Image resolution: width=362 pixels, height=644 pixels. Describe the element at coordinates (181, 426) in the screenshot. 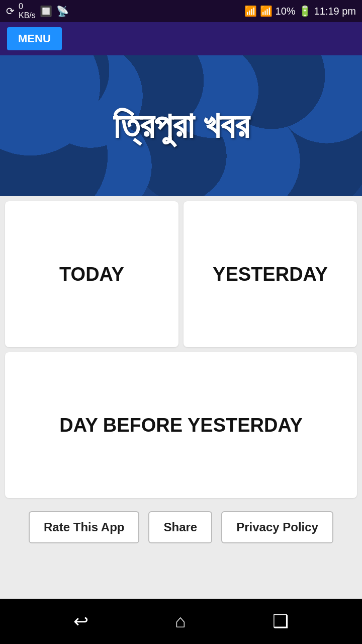

I see `dby-label: DAY BEFORE YESTERDAY` at that location.